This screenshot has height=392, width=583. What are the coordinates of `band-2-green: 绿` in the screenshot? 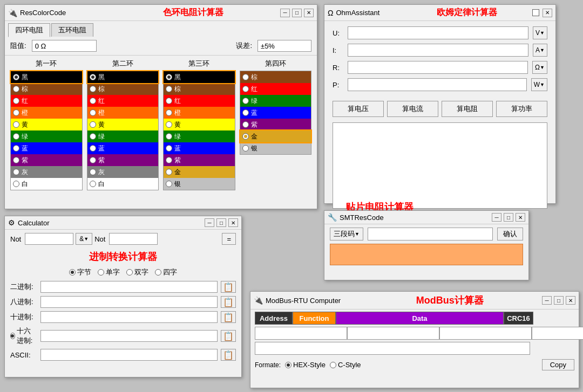 It's located at (123, 136).